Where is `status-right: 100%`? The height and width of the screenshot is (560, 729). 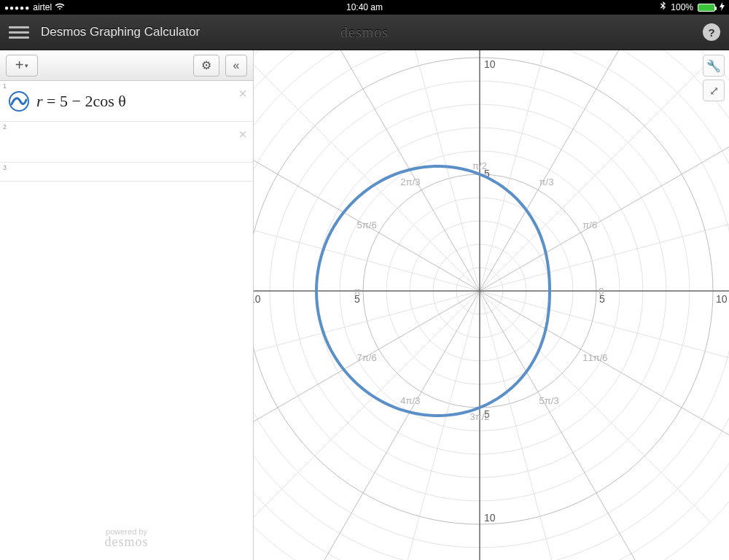
status-right: 100% is located at coordinates (693, 7).